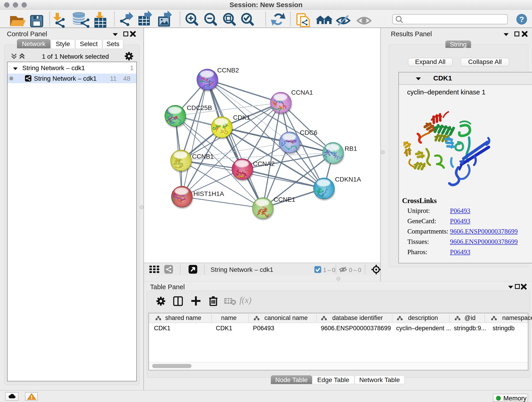 The height and width of the screenshot is (402, 532). What do you see at coordinates (241, 117) in the screenshot?
I see `svg-text: CDK1` at bounding box center [241, 117].